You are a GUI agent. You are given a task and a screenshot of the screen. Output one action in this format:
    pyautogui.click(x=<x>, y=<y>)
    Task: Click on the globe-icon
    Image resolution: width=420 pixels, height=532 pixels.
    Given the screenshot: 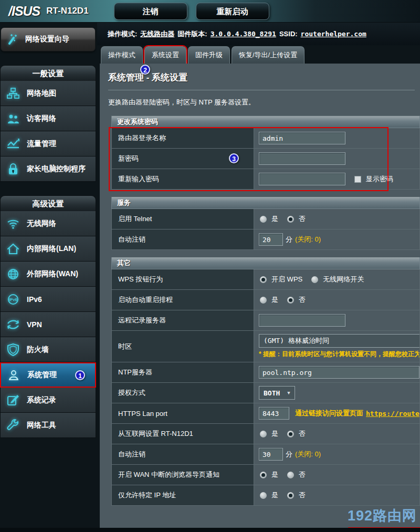 What is the action you would take?
    pyautogui.click(x=13, y=274)
    